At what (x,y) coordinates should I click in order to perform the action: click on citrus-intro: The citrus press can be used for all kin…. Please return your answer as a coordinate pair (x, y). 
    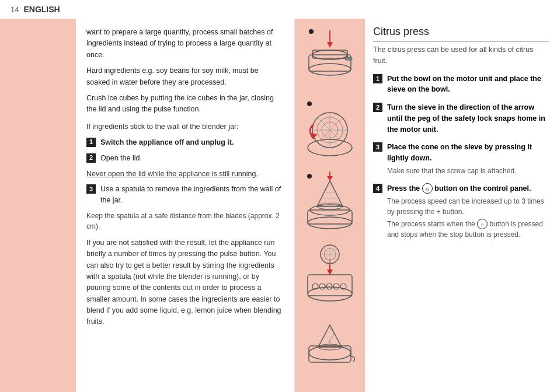
    Looking at the image, I should click on (461, 55).